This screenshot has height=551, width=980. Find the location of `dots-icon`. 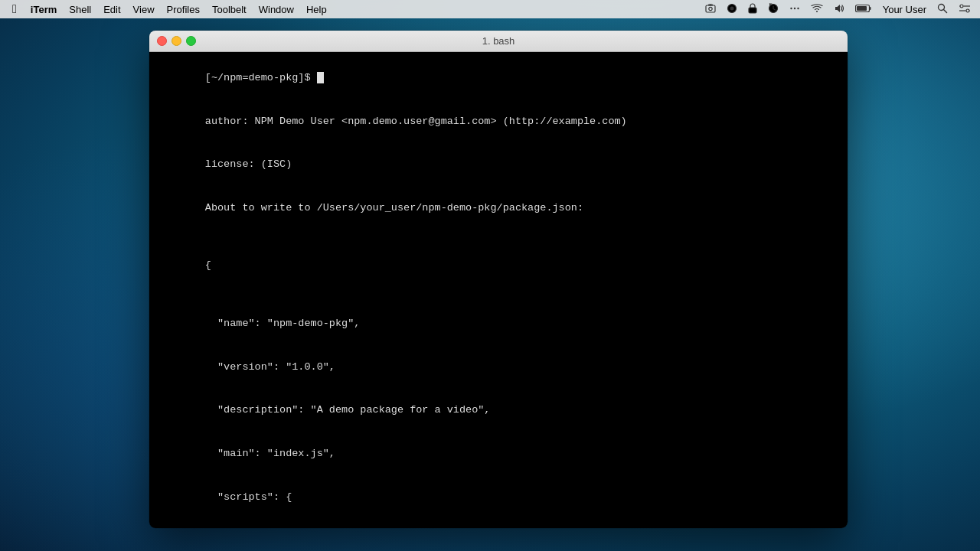

dots-icon is located at coordinates (795, 9).